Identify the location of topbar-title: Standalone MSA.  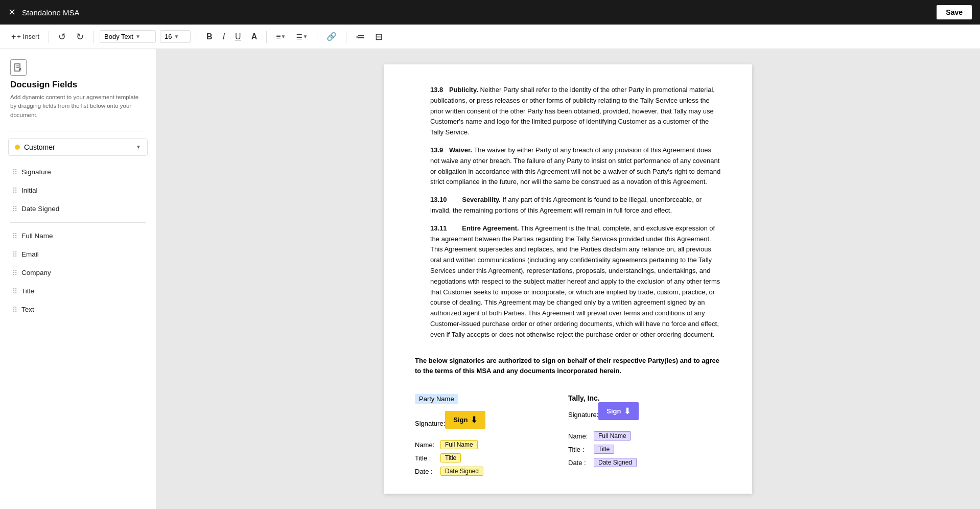
(51, 12).